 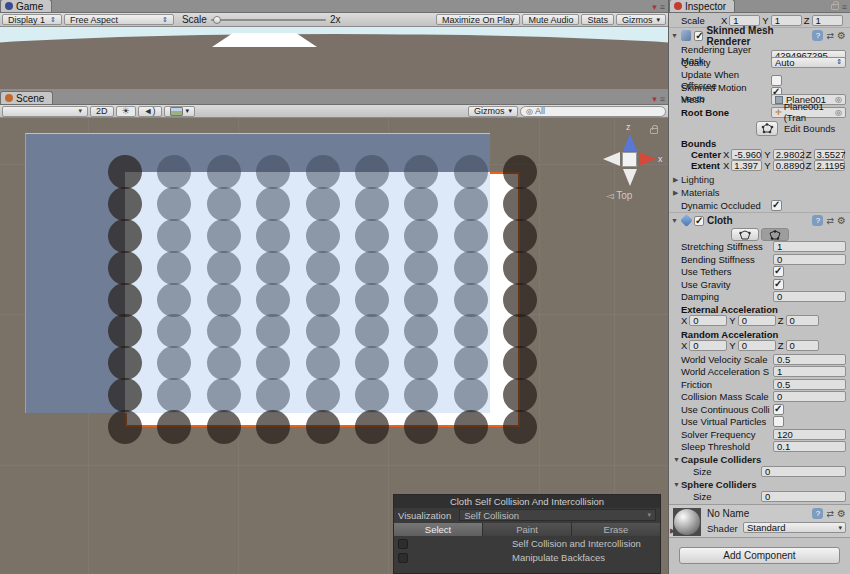 I want to click on tab-inspector: Inspector, so click(x=702, y=6).